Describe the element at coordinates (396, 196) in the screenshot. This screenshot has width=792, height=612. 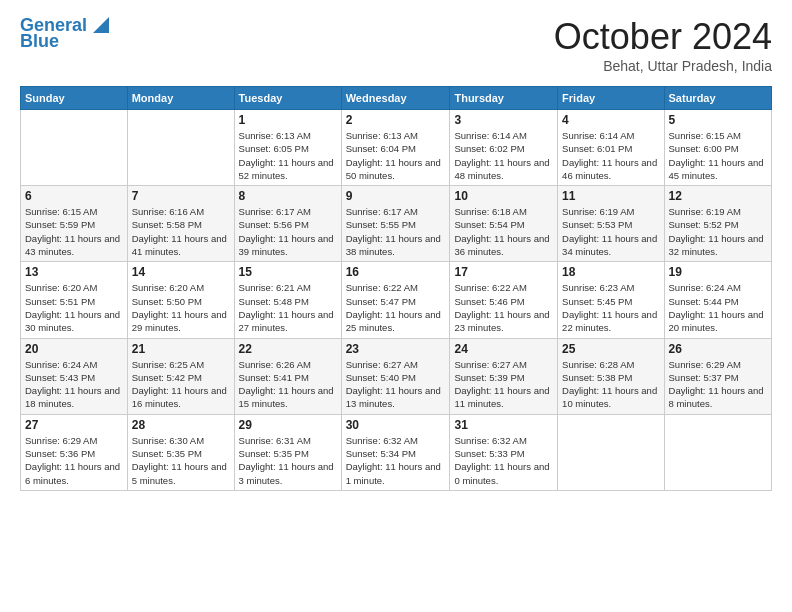
I see `day-number: 9` at that location.